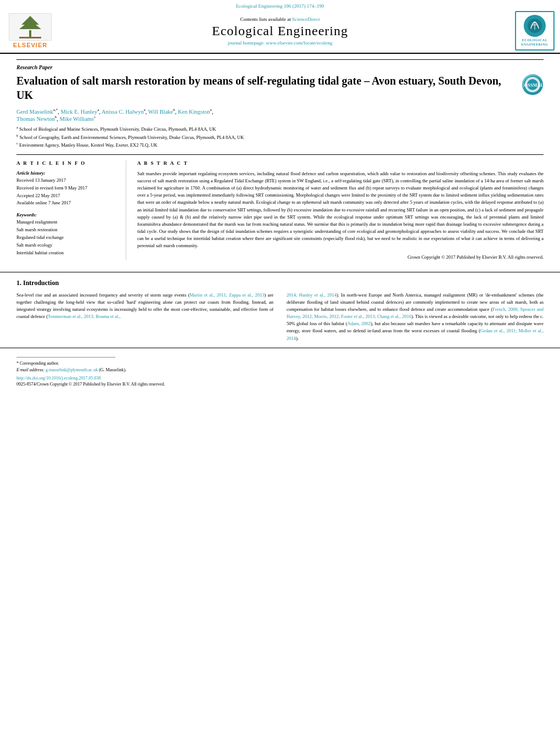 The width and height of the screenshot is (560, 742). I want to click on available-online-date: Available online 7 June 2017, so click(68, 203).